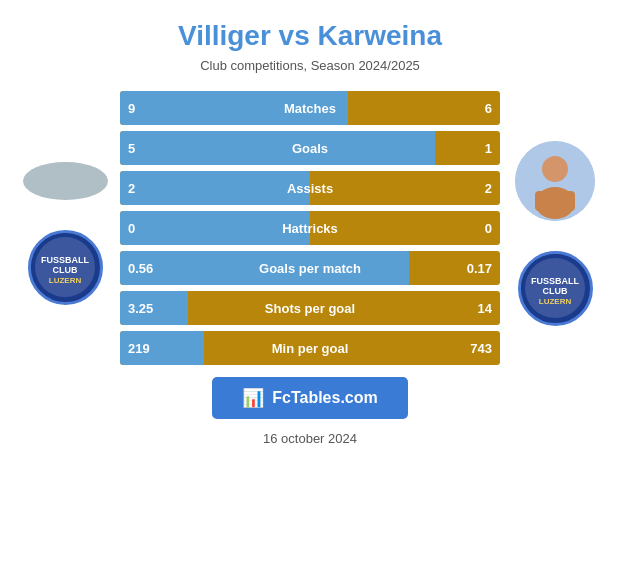 The width and height of the screenshot is (620, 580). What do you see at coordinates (310, 108) in the screenshot?
I see `stat-bar-wrapper: 9Matches6` at bounding box center [310, 108].